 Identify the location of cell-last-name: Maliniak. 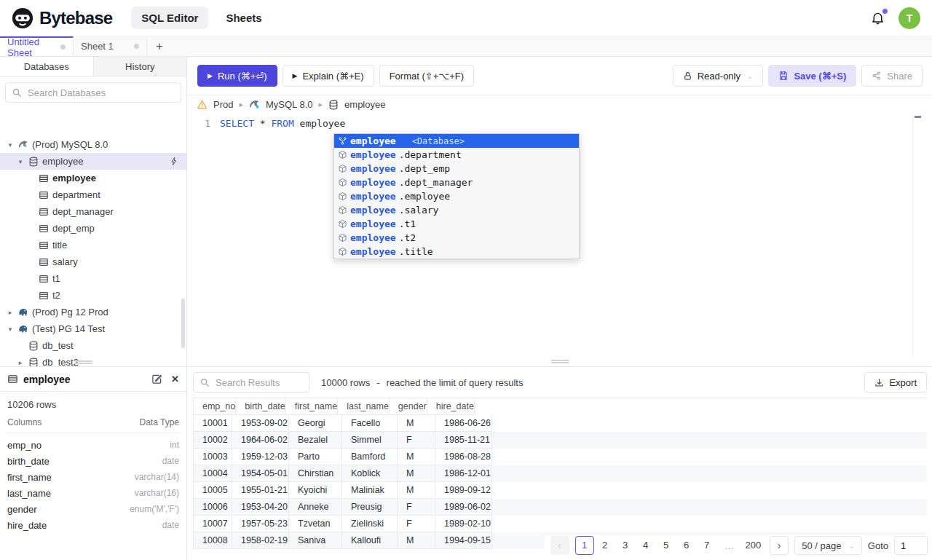
(370, 491).